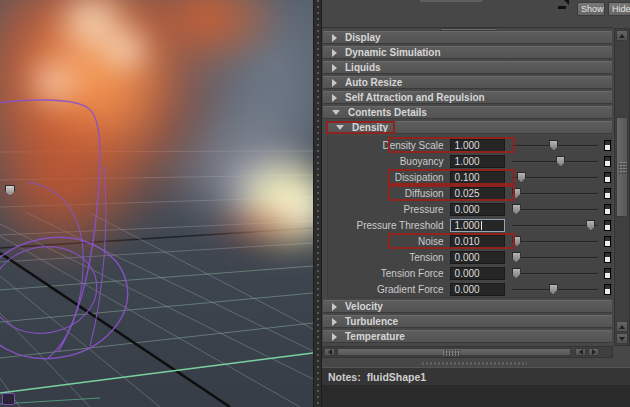 The width and height of the screenshot is (630, 407). What do you see at coordinates (468, 38) in the screenshot?
I see `section-display: Display` at bounding box center [468, 38].